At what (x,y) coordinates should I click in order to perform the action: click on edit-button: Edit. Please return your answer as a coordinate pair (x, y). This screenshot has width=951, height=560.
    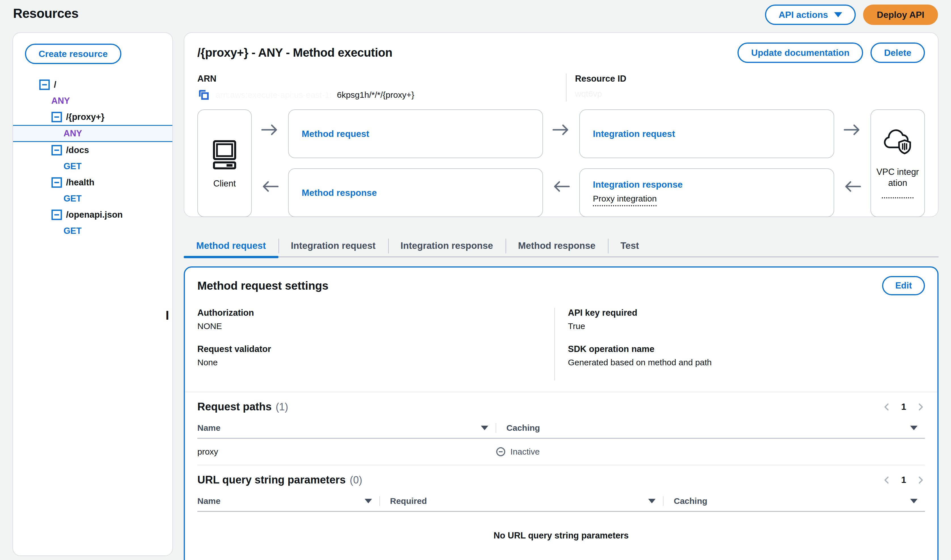
    Looking at the image, I should click on (903, 286).